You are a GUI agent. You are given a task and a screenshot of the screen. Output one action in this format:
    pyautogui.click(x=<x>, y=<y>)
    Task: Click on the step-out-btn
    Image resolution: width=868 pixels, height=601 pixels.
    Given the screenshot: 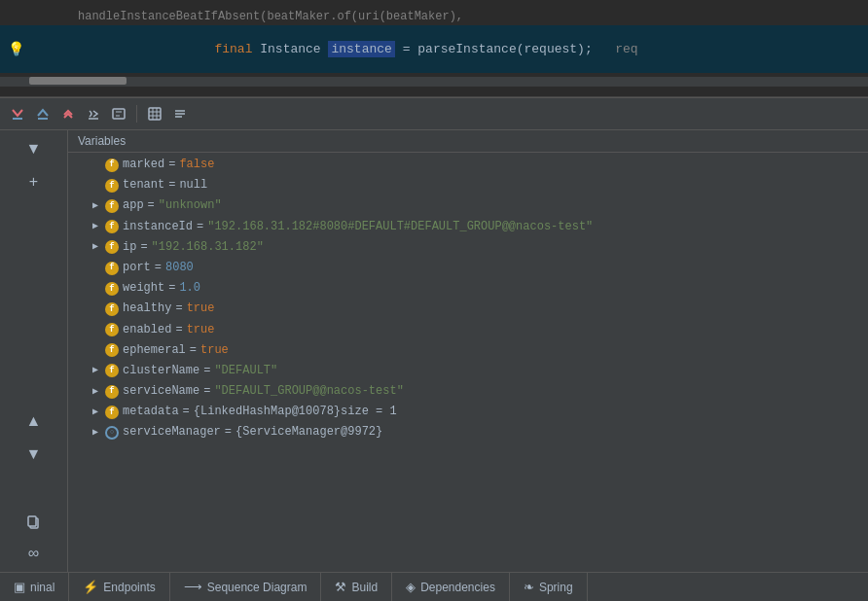 What is the action you would take?
    pyautogui.click(x=68, y=114)
    